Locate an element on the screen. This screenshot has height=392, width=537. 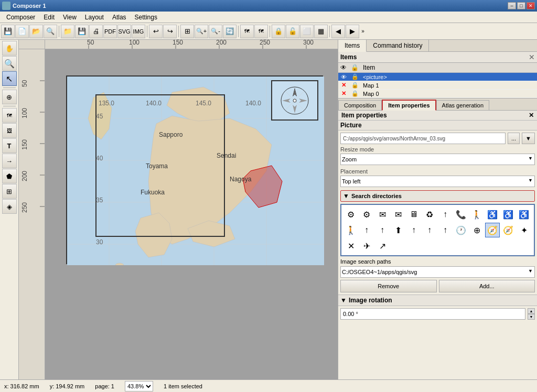
icon-grid: ⚙ ⚙ ✉ ✉ 🖥 ♻ ↑ 📞 🚶 ♿ ♿ ♿ 🚶 ↑ ↑ ⬆ ↑ ↑ is located at coordinates (437, 230).